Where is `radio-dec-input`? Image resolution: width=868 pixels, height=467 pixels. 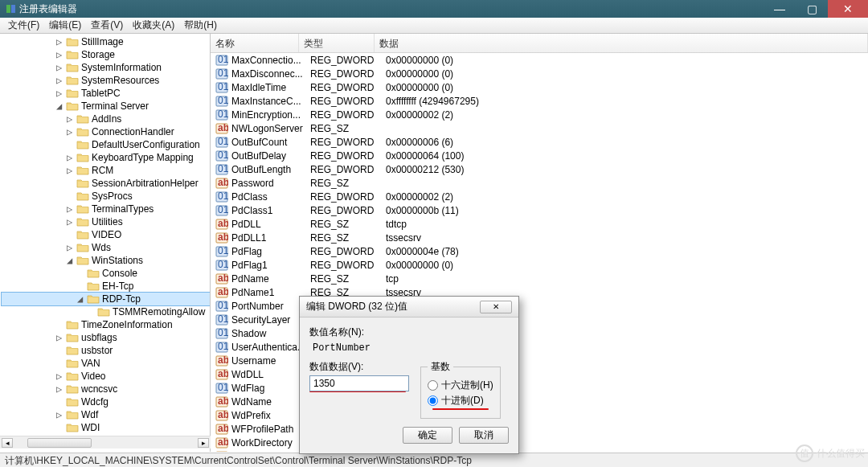
radio-dec-input is located at coordinates (432, 400).